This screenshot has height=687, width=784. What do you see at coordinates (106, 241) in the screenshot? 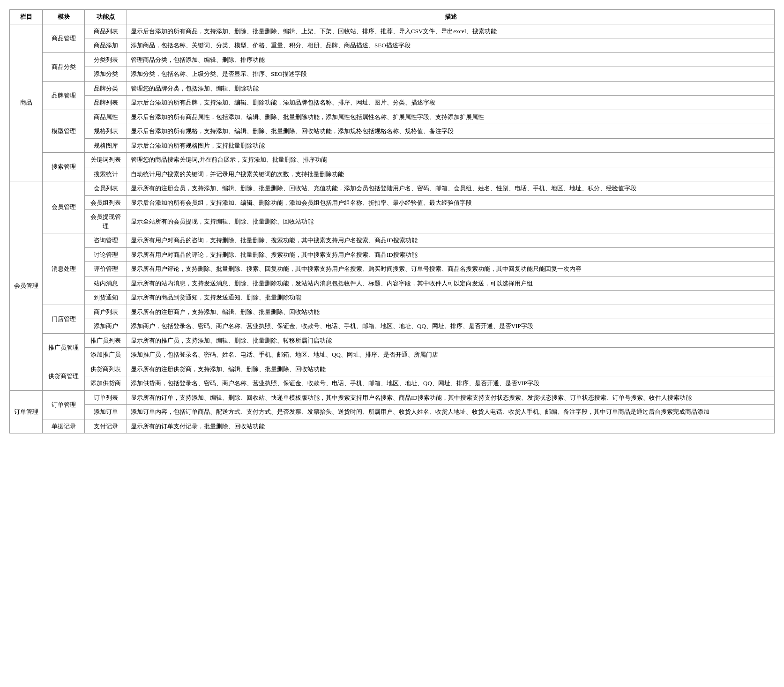
I see `feature-cell: 咨询管理` at bounding box center [106, 241].